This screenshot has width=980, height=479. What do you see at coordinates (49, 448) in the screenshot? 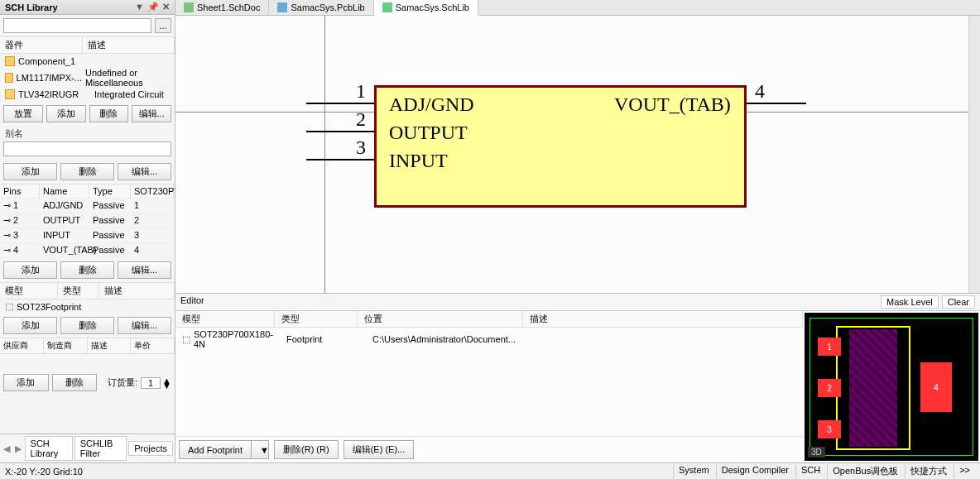
I see `tab-sch-library: SCH Library` at bounding box center [49, 448].